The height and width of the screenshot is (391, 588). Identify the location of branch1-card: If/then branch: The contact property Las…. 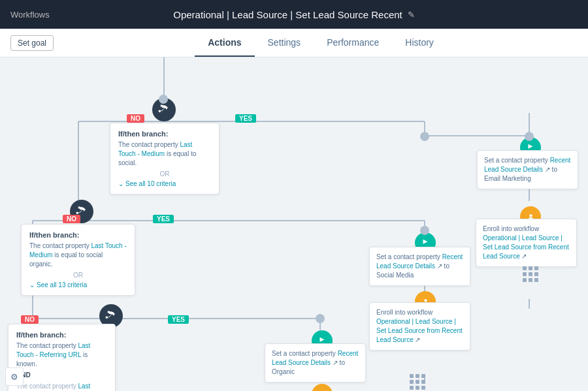
(165, 159).